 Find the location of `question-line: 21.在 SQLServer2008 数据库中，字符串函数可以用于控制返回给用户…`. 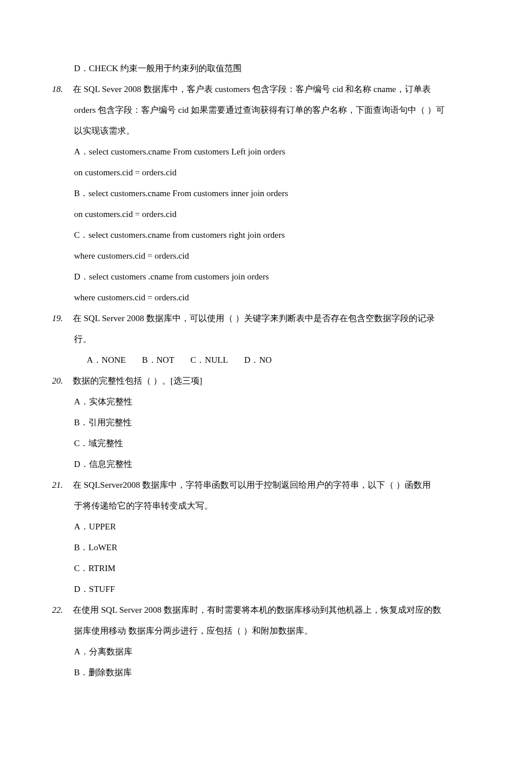

question-line: 21.在 SQLServer2008 数据库中，字符串函数可以用于控制返回给用户… is located at coordinates (266, 485).